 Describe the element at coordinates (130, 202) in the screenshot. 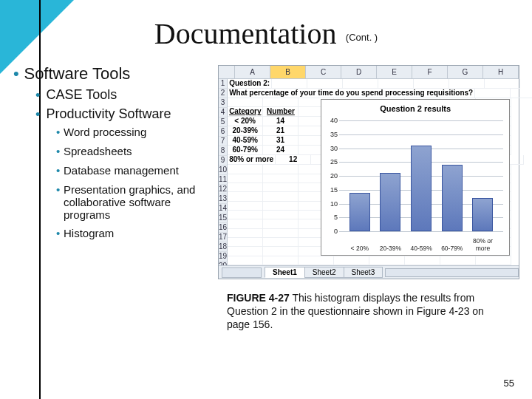

I see `l3-text: Presentation graphics, and collaborative…` at that location.